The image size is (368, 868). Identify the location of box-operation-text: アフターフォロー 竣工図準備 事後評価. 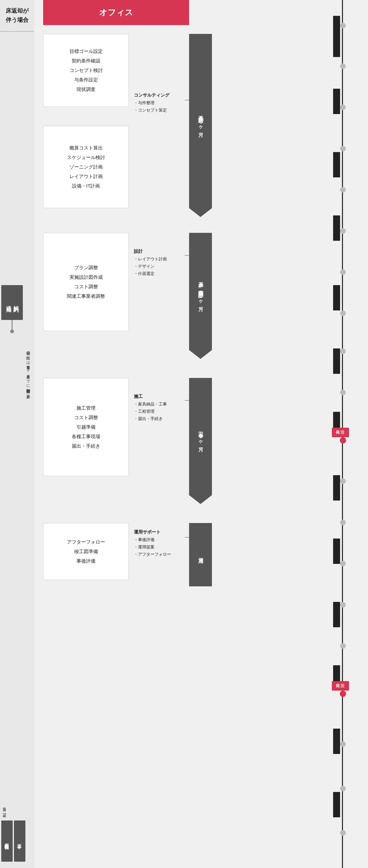
(86, 551).